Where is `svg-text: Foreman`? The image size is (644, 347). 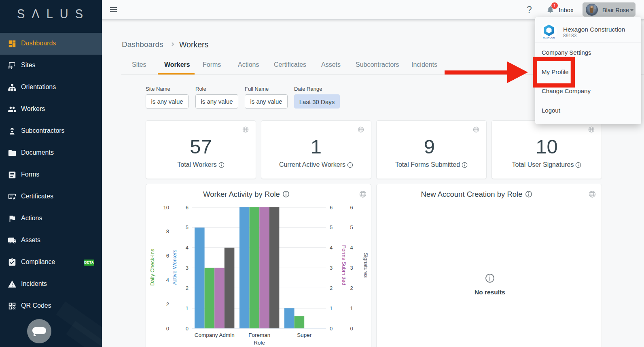
svg-text: Foreman is located at coordinates (259, 335).